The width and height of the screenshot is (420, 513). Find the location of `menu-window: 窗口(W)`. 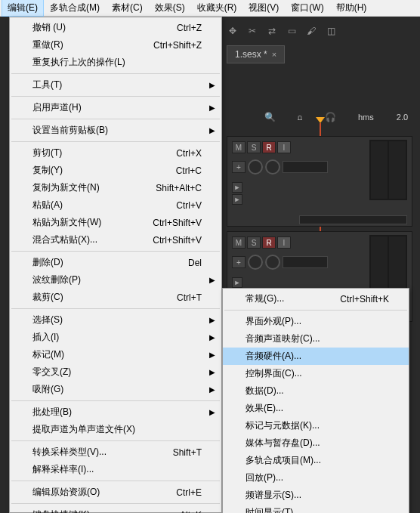

menu-window: 窗口(W) is located at coordinates (307, 8).